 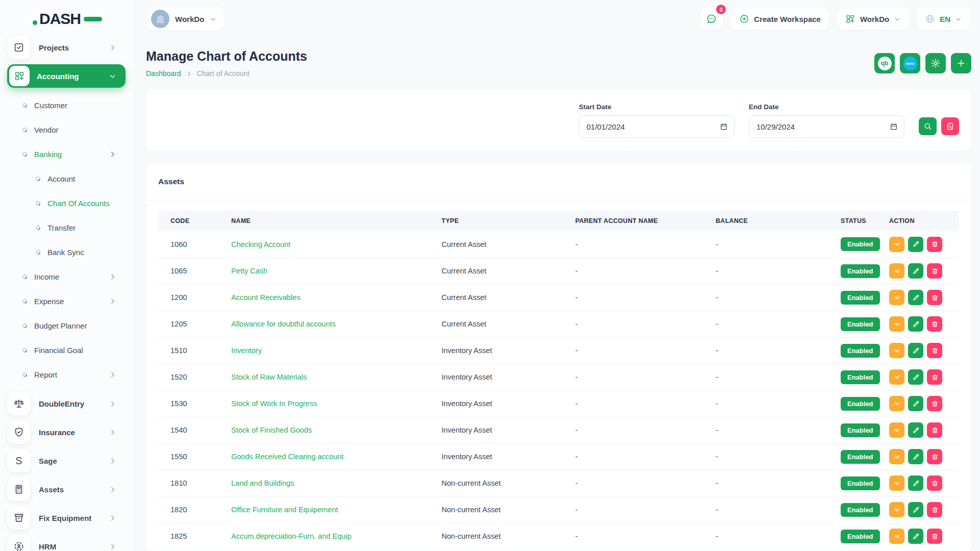 I want to click on sidebar-item-assets: Assets, so click(x=66, y=489).